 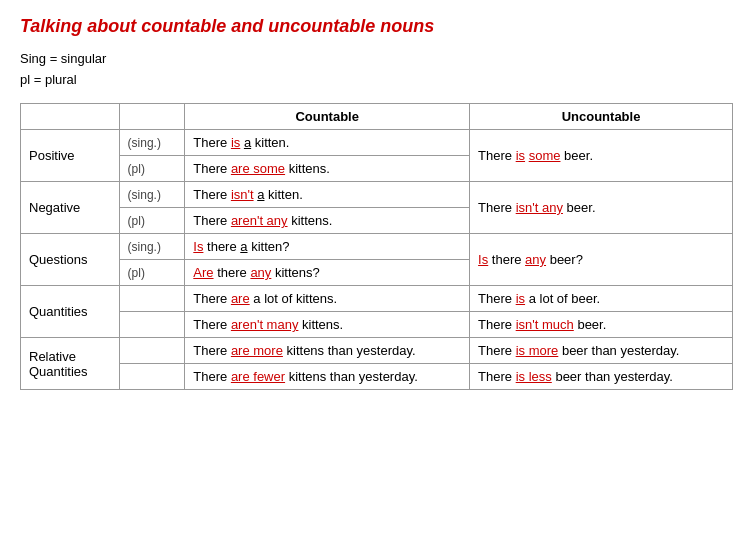 What do you see at coordinates (377, 325) in the screenshot?
I see `table-row: There aren't many kittens. There isn't m…` at bounding box center [377, 325].